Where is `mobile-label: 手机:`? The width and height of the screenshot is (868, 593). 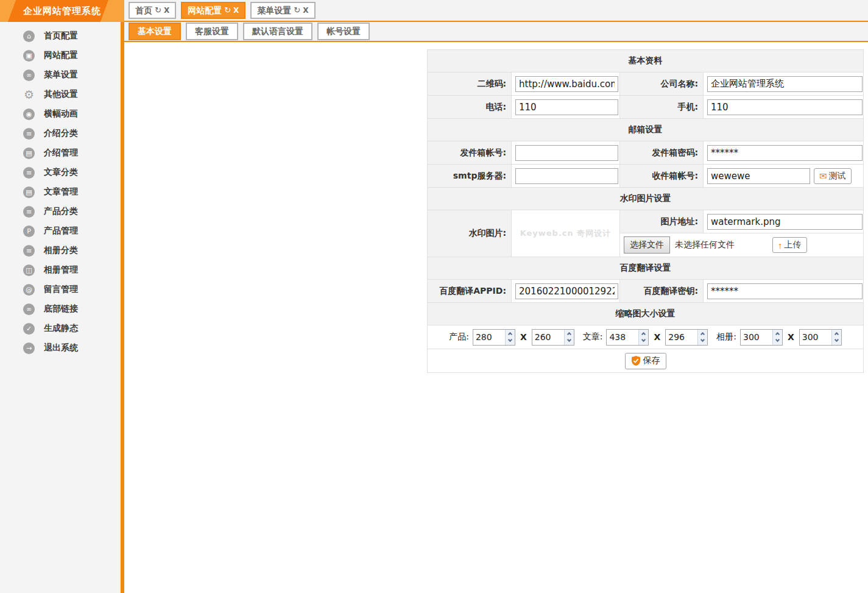
mobile-label: 手机: is located at coordinates (662, 107).